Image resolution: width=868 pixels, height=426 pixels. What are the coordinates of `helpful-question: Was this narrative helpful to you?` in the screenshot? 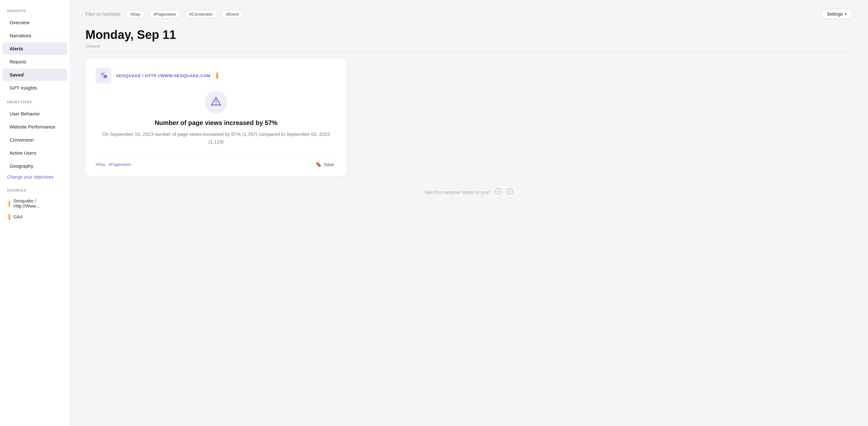 It's located at (458, 192).